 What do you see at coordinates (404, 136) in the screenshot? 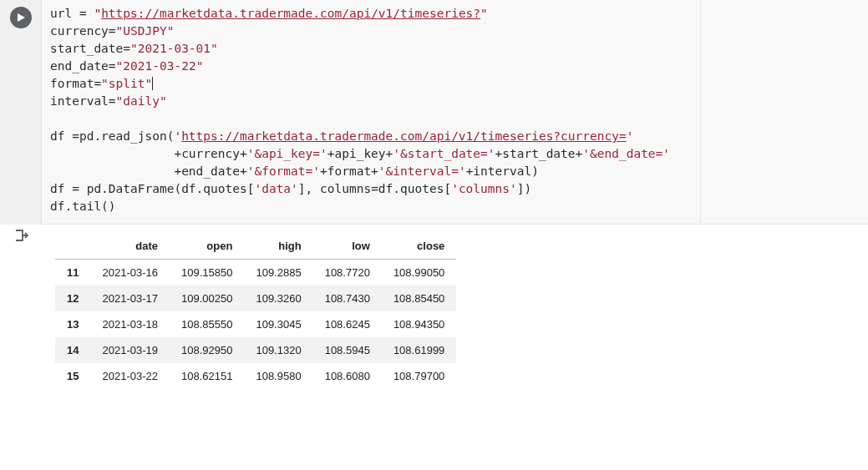
I see `readjson-url-link: https://marketdata.tradermade.com/api/v1…` at bounding box center [404, 136].